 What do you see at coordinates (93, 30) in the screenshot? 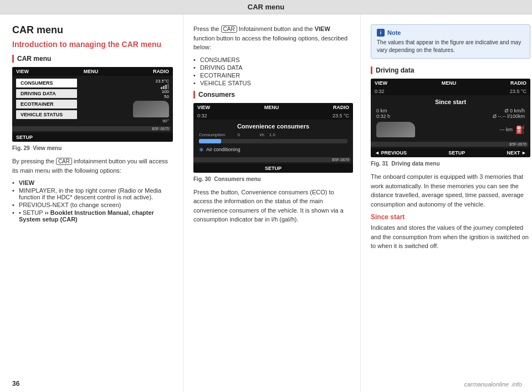
I see `main-title: CAR menu` at bounding box center [93, 30].